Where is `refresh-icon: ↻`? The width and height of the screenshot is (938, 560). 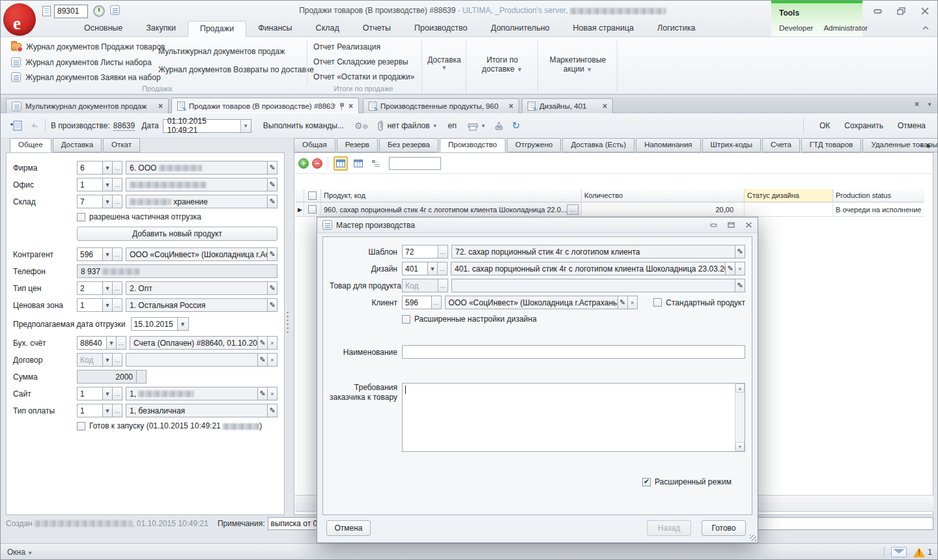 refresh-icon: ↻ is located at coordinates (516, 126).